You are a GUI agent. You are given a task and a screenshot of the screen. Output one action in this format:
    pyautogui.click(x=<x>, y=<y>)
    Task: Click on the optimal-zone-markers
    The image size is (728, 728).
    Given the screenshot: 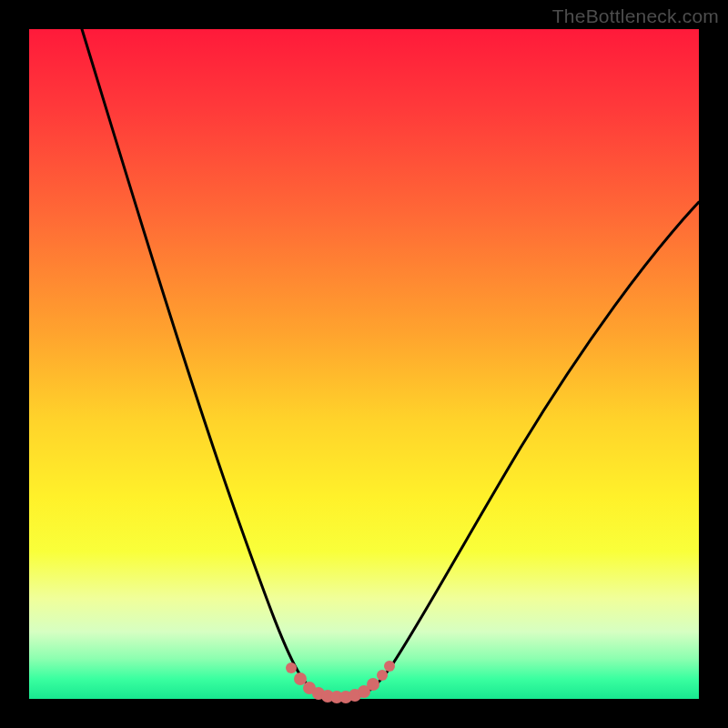 What is the action you would take?
    pyautogui.click(x=340, y=682)
    